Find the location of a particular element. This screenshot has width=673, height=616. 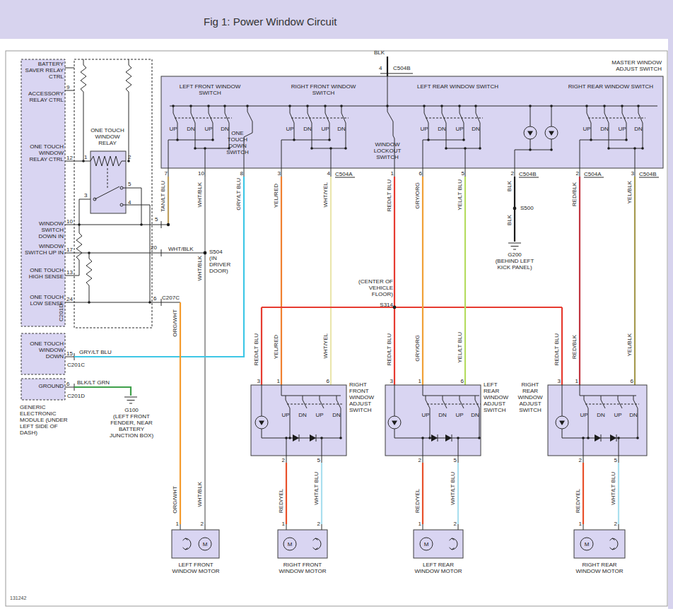

motor-label: LEFT FRONT WINDOW MOTOR is located at coordinates (196, 568).